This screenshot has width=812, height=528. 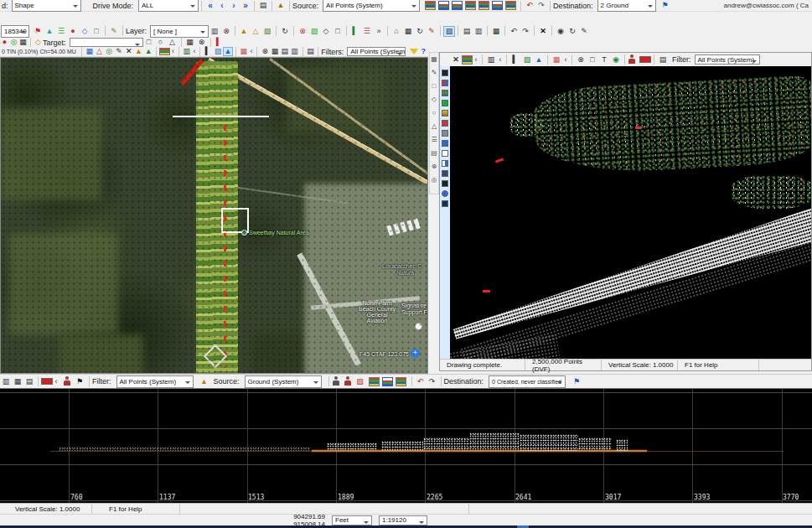 I want to click on merge-icon: ▧, so click(x=267, y=32).